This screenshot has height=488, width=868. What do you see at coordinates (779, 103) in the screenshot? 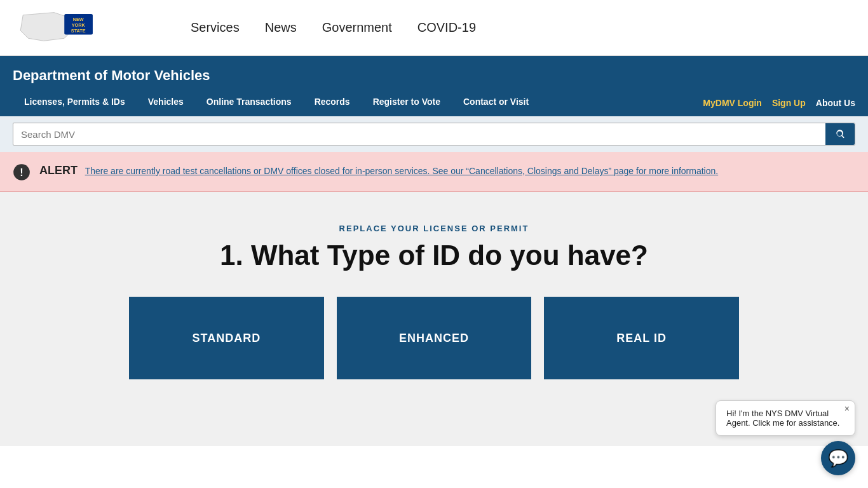
I see `dmv-nav-right: MyDMV Login Sign Up About Us` at bounding box center [779, 103].